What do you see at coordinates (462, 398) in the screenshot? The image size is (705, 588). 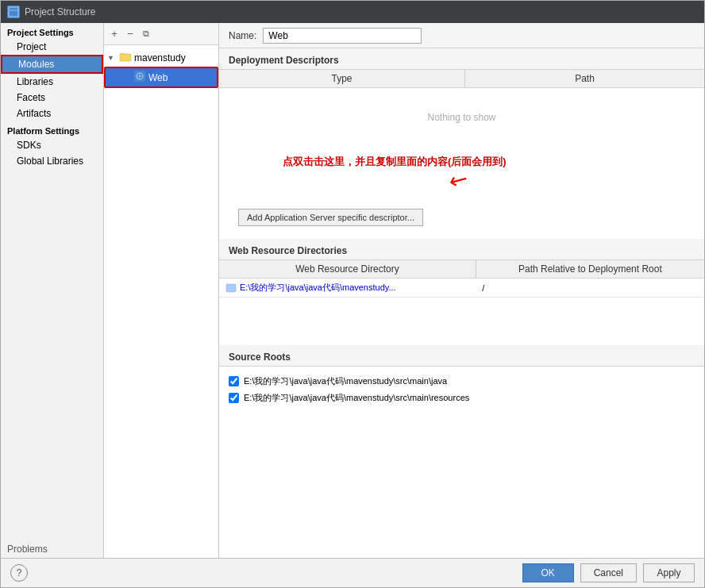 I see `source-root-item-1: E:\我的学习\java\java代码\mavenstudy\src\main\…` at bounding box center [462, 398].